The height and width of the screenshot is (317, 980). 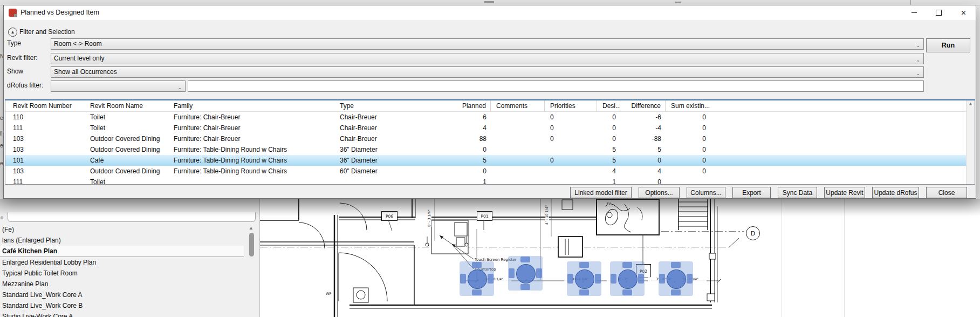 What do you see at coordinates (970, 143) in the screenshot?
I see `table-scrollbar: ▲` at bounding box center [970, 143].